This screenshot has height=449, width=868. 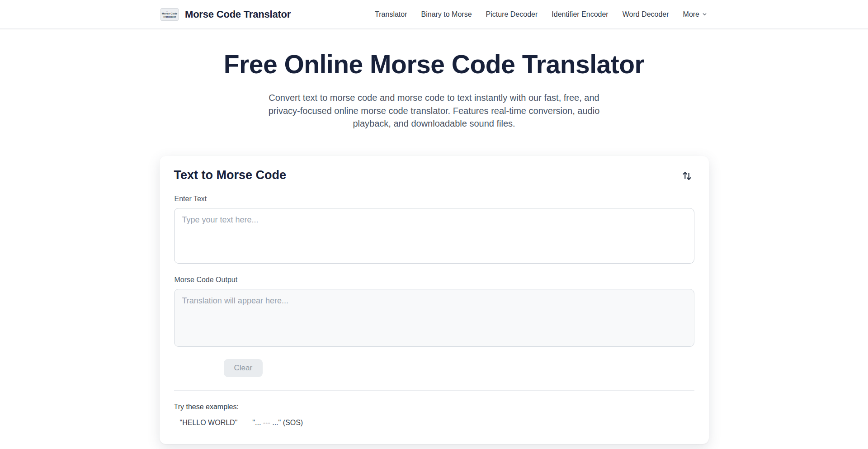 What do you see at coordinates (434, 423) in the screenshot?
I see `examples-row: "HELLO WORLD" "... --- ..." (SOS)` at bounding box center [434, 423].